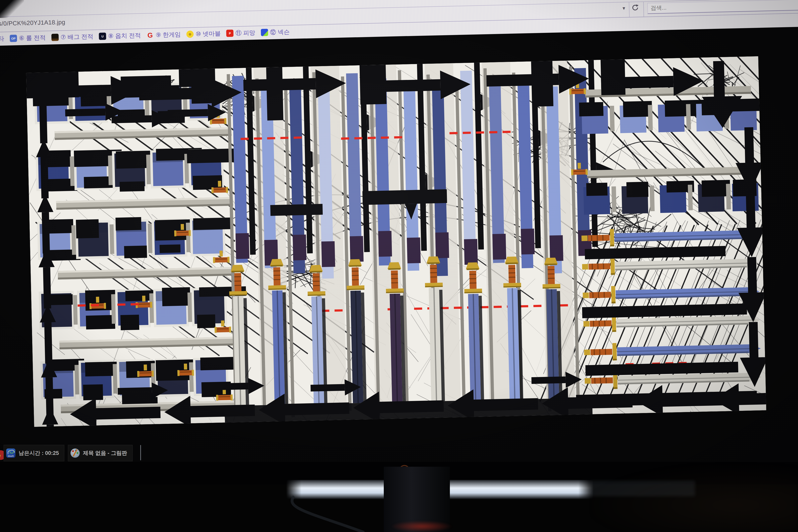 The height and width of the screenshot is (532, 798). What do you see at coordinates (140, 453) in the screenshot?
I see `taskbar-highlight-sliver` at bounding box center [140, 453].